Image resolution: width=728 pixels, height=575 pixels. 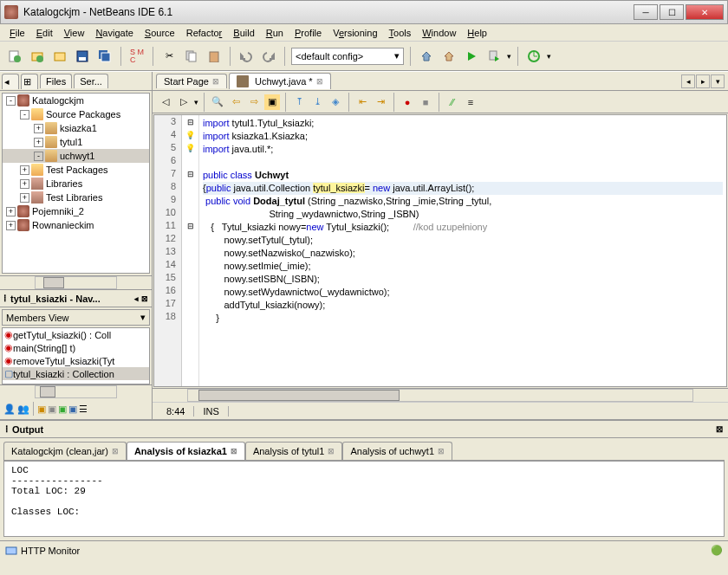 What do you see at coordinates (76, 225) in the screenshot?
I see `tree-row: +Rownanieckim` at bounding box center [76, 225].